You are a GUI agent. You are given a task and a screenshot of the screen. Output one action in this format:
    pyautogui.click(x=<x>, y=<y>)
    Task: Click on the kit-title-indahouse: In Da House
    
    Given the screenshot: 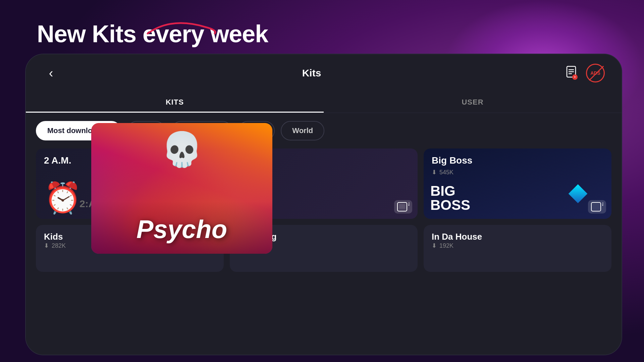 What is the action you would take?
    pyautogui.click(x=518, y=237)
    